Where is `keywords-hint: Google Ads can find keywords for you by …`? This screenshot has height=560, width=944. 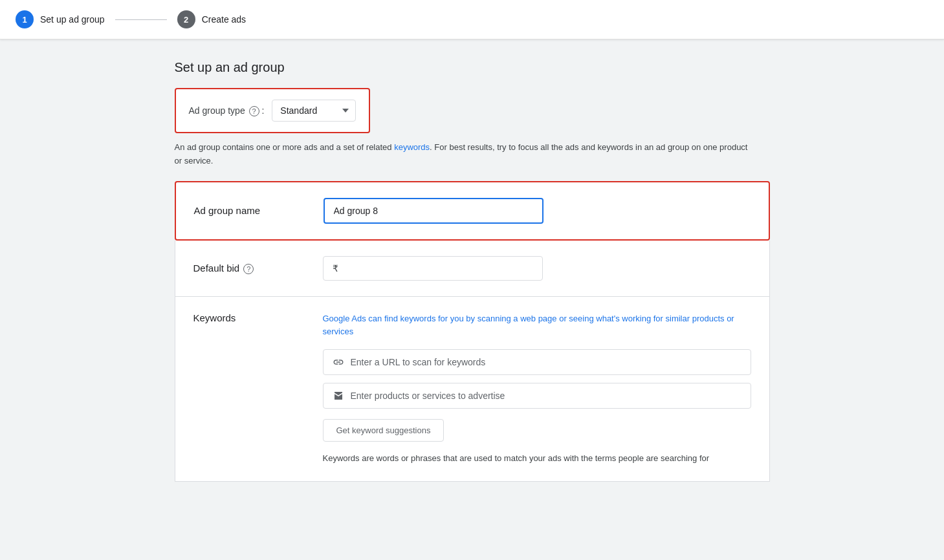 keywords-hint: Google Ads can find keywords for you by … is located at coordinates (537, 326).